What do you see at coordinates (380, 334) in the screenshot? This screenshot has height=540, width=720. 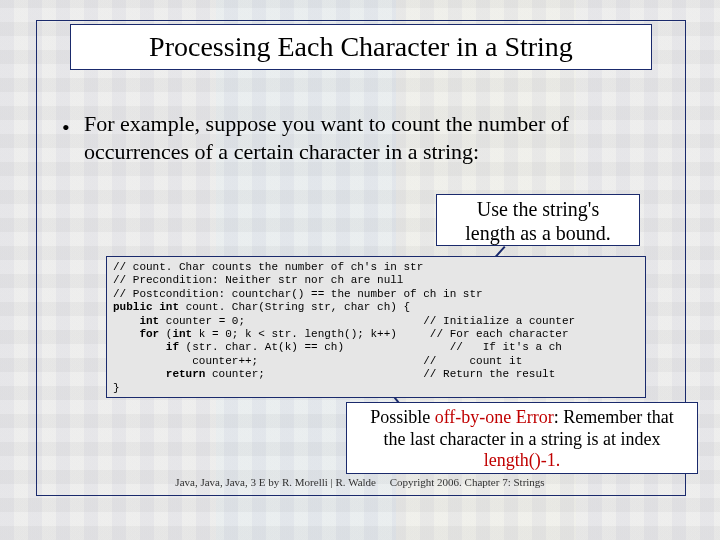 I see `code-l6c: k = 0; k < str. length(); k++) // For ea…` at bounding box center [380, 334].